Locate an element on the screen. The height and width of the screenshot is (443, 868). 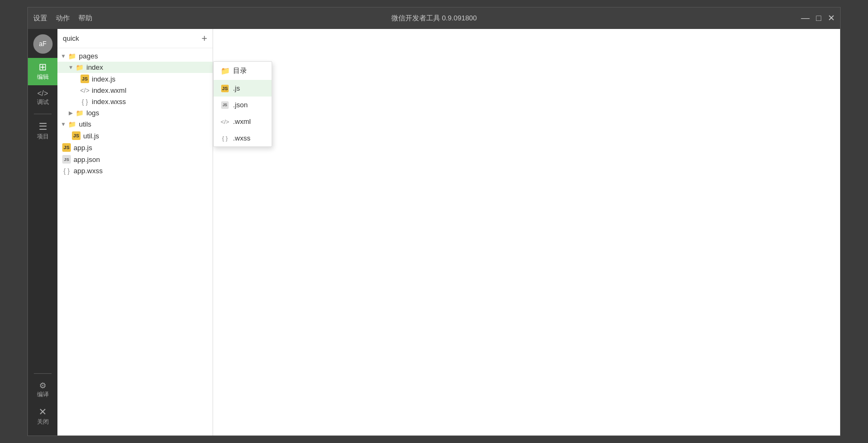
close-button: ✕ is located at coordinates (831, 18).